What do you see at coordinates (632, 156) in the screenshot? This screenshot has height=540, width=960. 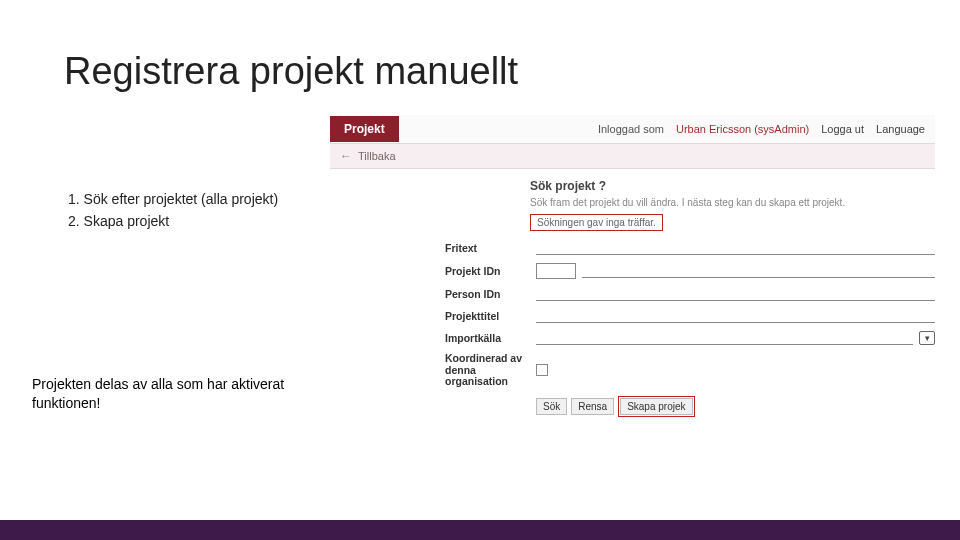 I see `back-bar: ← Tillbaka` at bounding box center [632, 156].